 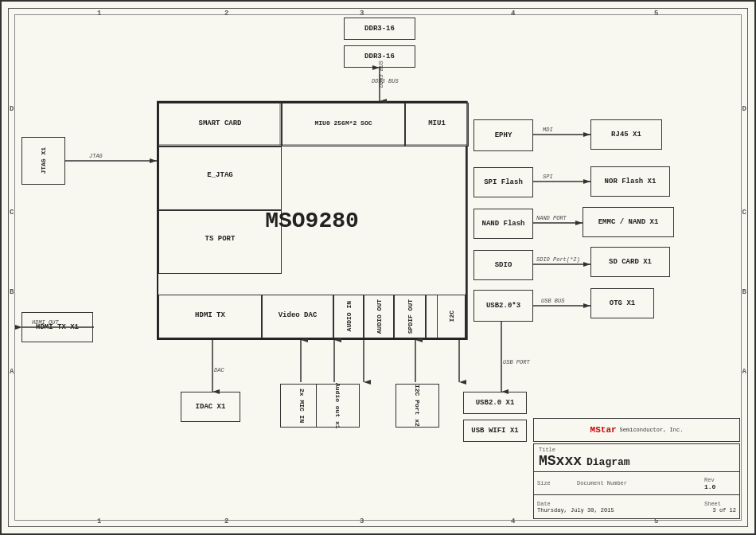 I want to click on size-label: Size, so click(x=553, y=483).